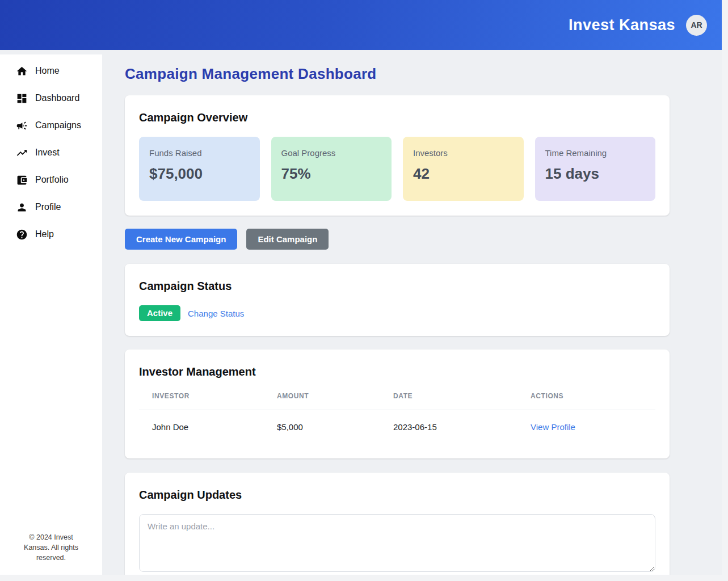 This screenshot has width=728, height=581. What do you see at coordinates (201, 398) in the screenshot?
I see `column-header-investor: Investor` at bounding box center [201, 398].